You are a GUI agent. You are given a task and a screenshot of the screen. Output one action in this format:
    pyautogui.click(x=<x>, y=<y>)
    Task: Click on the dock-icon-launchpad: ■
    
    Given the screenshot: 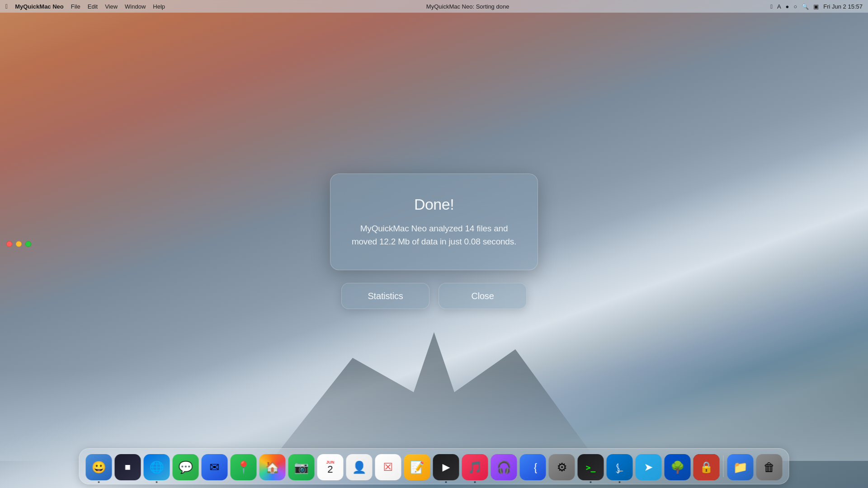 What is the action you would take?
    pyautogui.click(x=128, y=467)
    